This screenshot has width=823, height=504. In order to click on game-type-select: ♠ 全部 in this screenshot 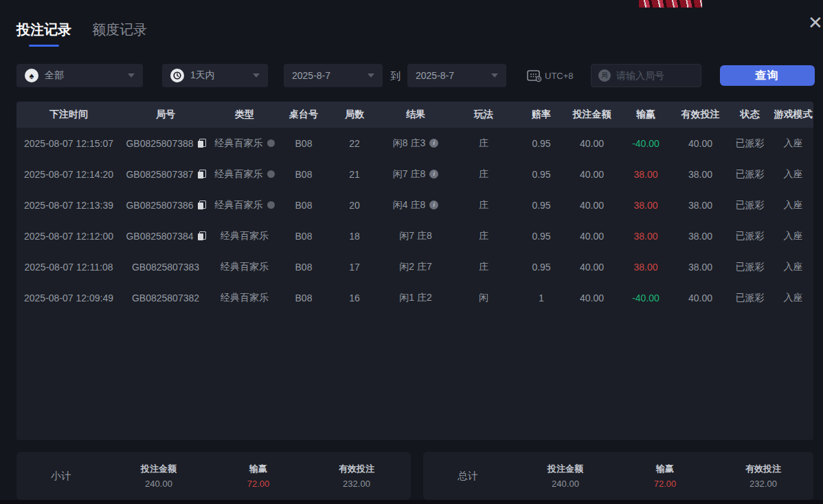, I will do `click(80, 76)`.